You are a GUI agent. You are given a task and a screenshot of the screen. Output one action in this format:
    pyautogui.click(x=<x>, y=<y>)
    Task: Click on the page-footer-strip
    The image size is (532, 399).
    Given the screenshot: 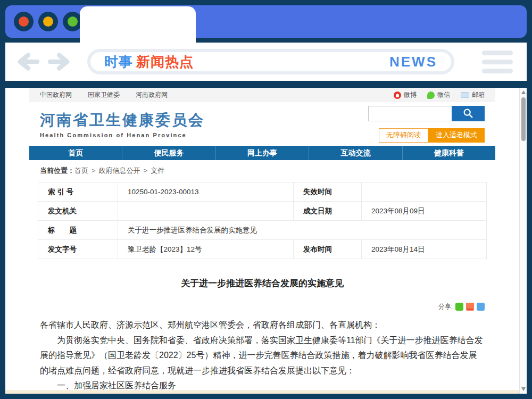 What is the action you would take?
    pyautogui.click(x=262, y=392)
    